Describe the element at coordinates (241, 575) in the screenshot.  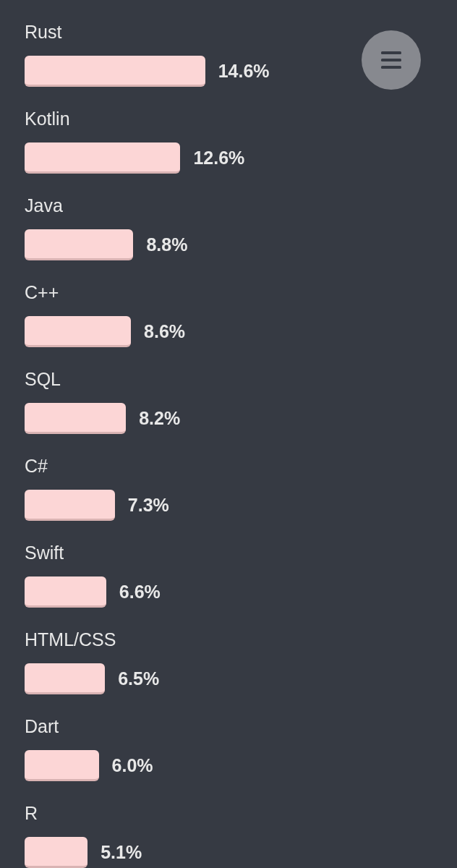
I see `bar-row: Swift 6.6%` at that location.